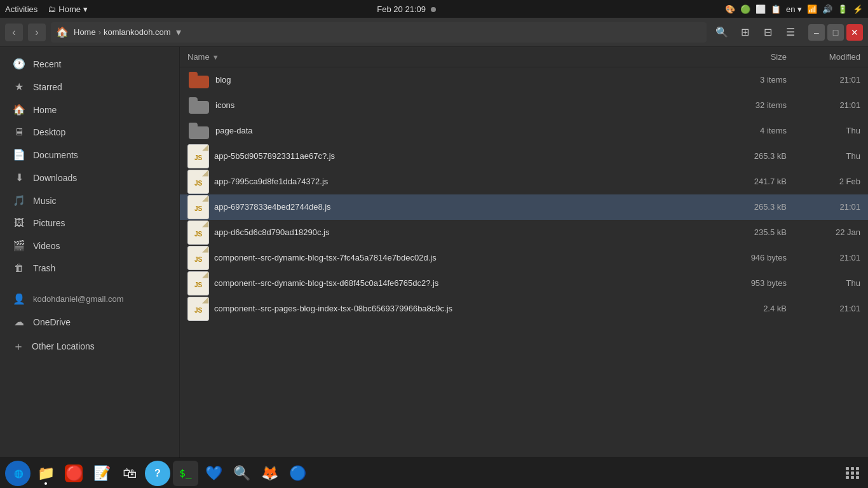 The height and width of the screenshot is (488, 868). What do you see at coordinates (158, 473) in the screenshot?
I see `taskbar-icon-help: ?` at bounding box center [158, 473].